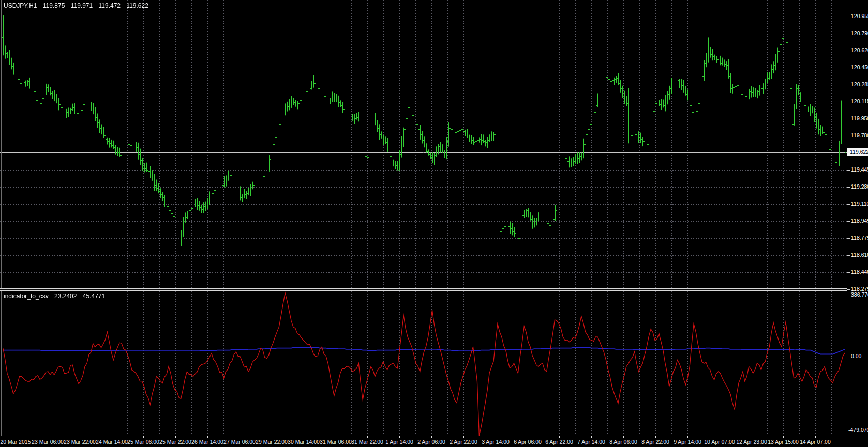 The height and width of the screenshot is (447, 868). Describe the element at coordinates (591, 442) in the screenshot. I see `time-axis-label: 7 Apr 14:00` at that location.